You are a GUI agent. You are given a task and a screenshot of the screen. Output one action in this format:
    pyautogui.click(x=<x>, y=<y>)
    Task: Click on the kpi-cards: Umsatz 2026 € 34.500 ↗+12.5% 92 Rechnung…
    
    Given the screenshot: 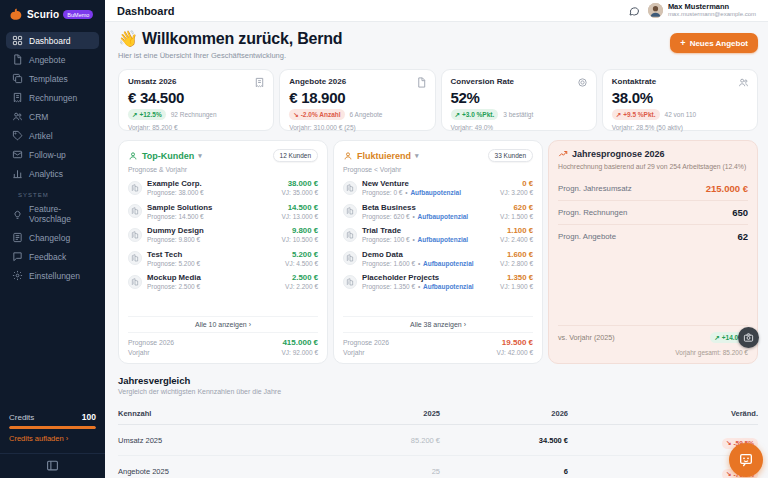 What is the action you would take?
    pyautogui.click(x=438, y=100)
    